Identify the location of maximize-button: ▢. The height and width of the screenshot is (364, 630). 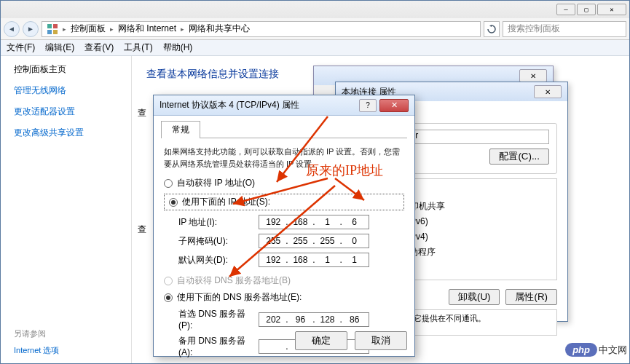
(586, 9).